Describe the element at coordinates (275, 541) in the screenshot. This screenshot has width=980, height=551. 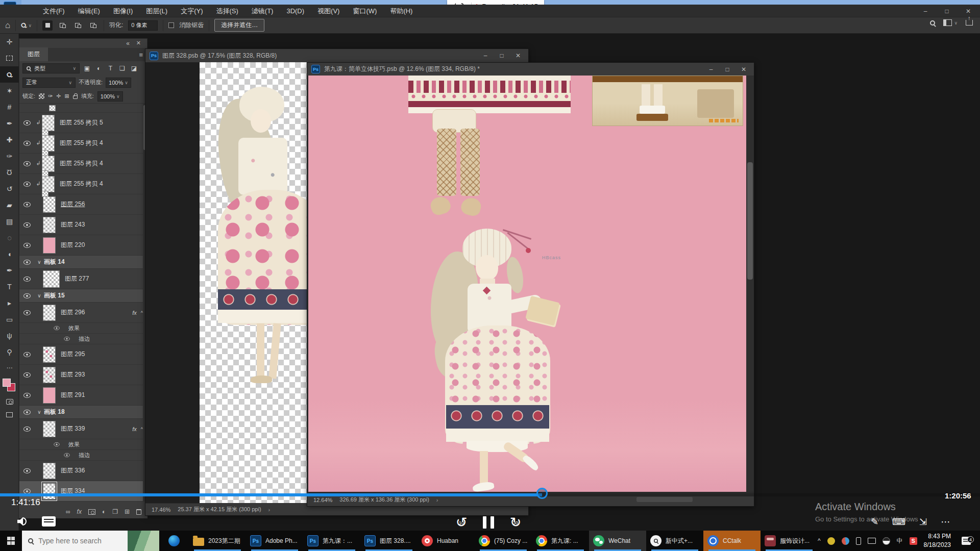
I see `taskbar-item-Adobe Ph...: PsAdobe Ph...` at that location.